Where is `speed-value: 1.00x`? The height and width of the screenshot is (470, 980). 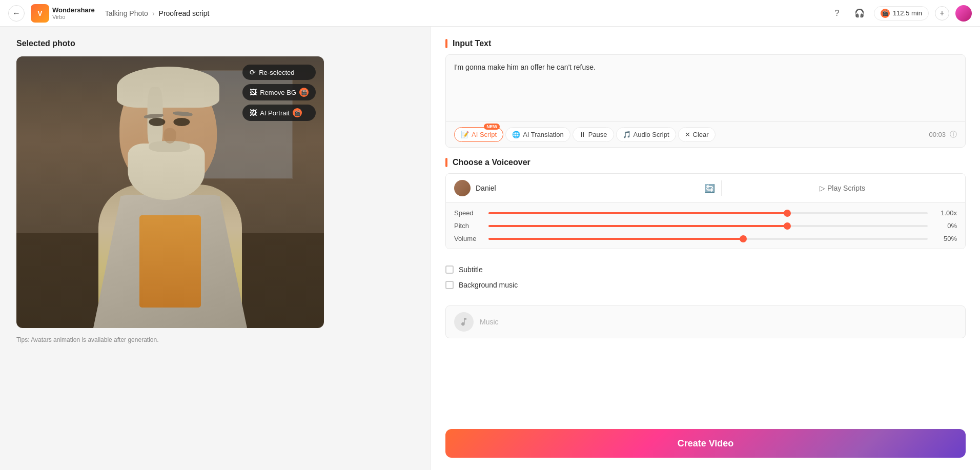
speed-value: 1.00x is located at coordinates (945, 213).